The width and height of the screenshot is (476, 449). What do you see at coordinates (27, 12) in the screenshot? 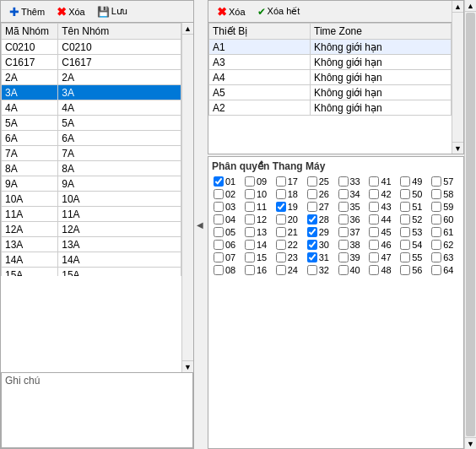
I see `add-button: ✚ Thêm` at bounding box center [27, 12].